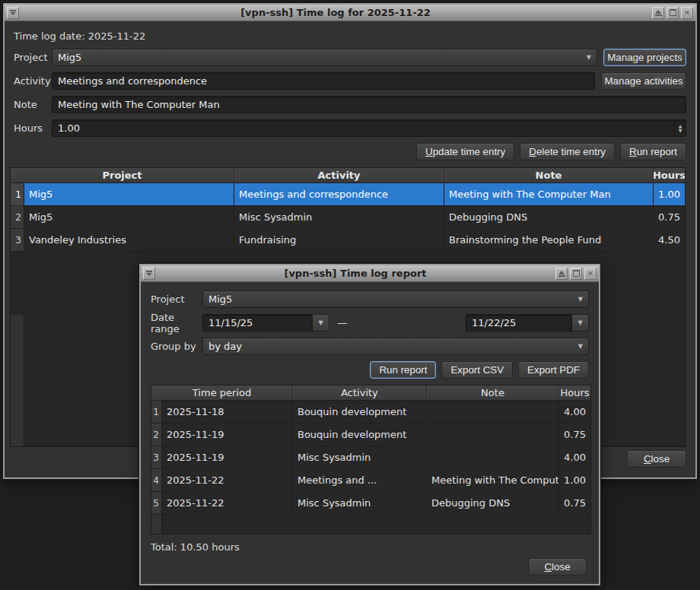 The height and width of the screenshot is (590, 700). Describe the element at coordinates (348, 240) in the screenshot. I see `time-log-table-row: 3 Vandeley Industries Fundraising Brains…` at that location.